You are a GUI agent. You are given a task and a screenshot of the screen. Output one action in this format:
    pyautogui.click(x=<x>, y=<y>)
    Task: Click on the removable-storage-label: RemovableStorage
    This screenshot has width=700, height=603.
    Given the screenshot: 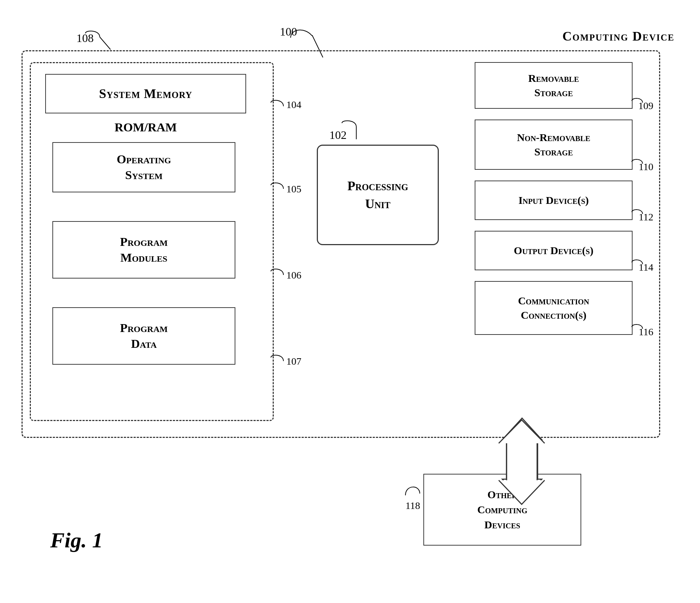 What is the action you would take?
    pyautogui.click(x=553, y=85)
    